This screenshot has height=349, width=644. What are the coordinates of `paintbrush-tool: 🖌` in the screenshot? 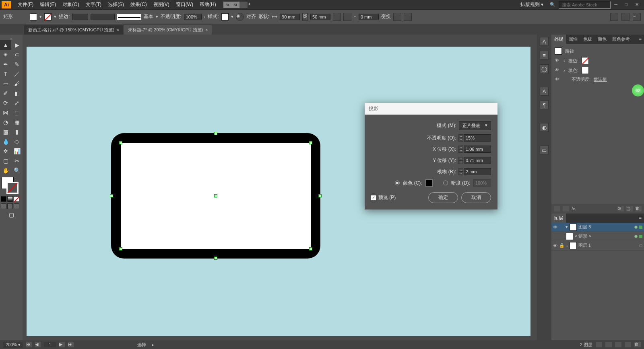 It's located at (17, 84).